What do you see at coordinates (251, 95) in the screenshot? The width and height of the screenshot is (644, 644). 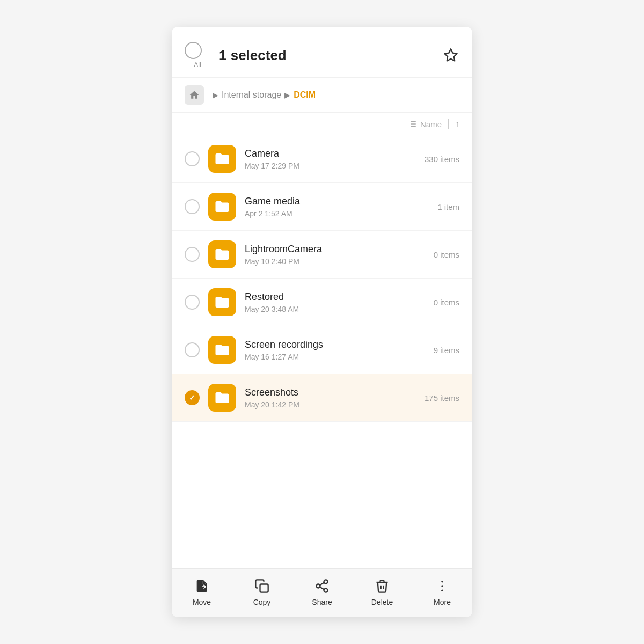 I see `breadcrumb-internal-storage: Internal storage` at bounding box center [251, 95].